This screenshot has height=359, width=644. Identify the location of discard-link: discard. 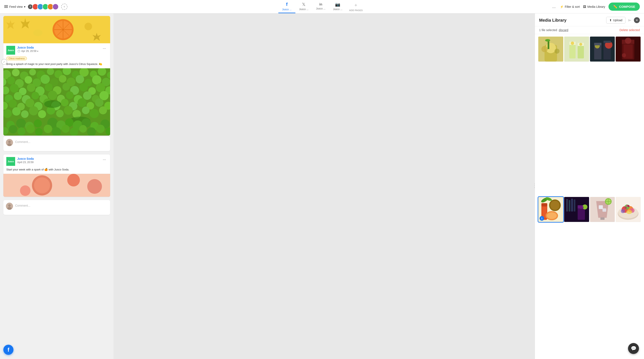
(564, 30).